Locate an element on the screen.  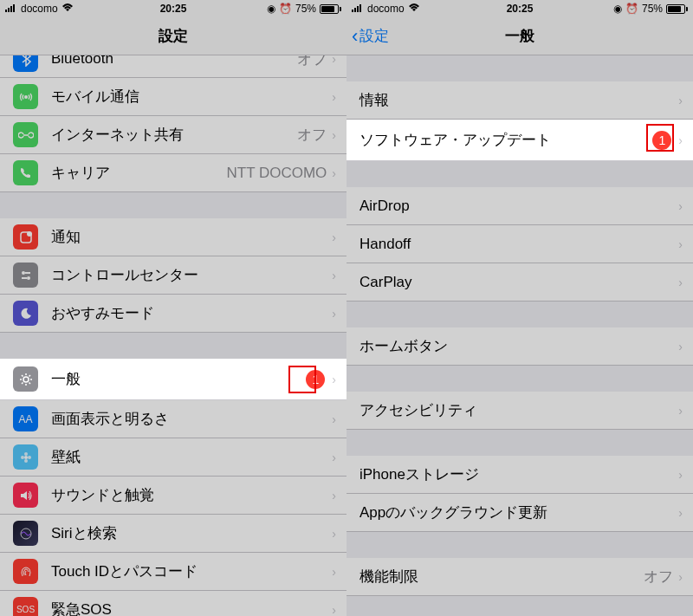
row-label: Touch IDとパスコード is located at coordinates (191, 572).